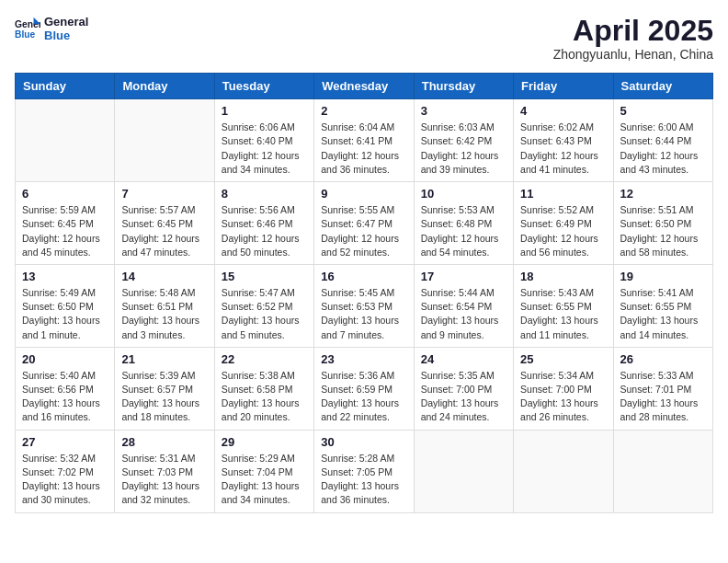 This screenshot has height=563, width=728. I want to click on day-info: Sunrise: 6:03 AMSunset: 6:42 PMDaylight:…, so click(463, 149).